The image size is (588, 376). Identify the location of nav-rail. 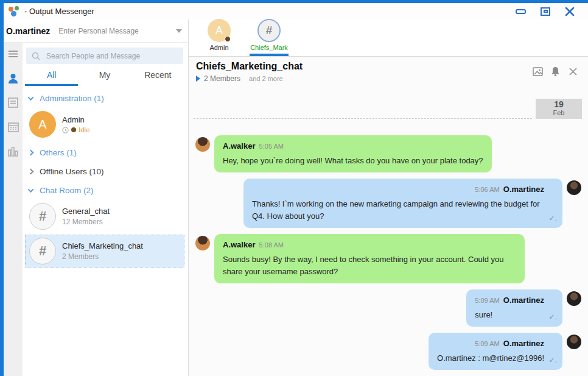
(13, 210).